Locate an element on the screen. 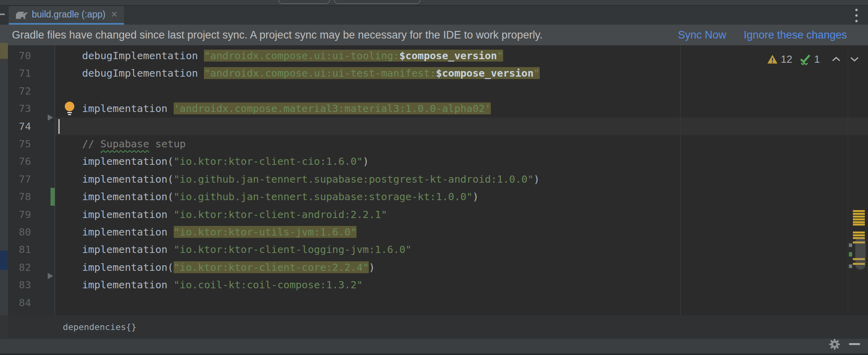 Image resolution: width=868 pixels, height=355 pixels. bottom-tool-bar is located at coordinates (434, 346).